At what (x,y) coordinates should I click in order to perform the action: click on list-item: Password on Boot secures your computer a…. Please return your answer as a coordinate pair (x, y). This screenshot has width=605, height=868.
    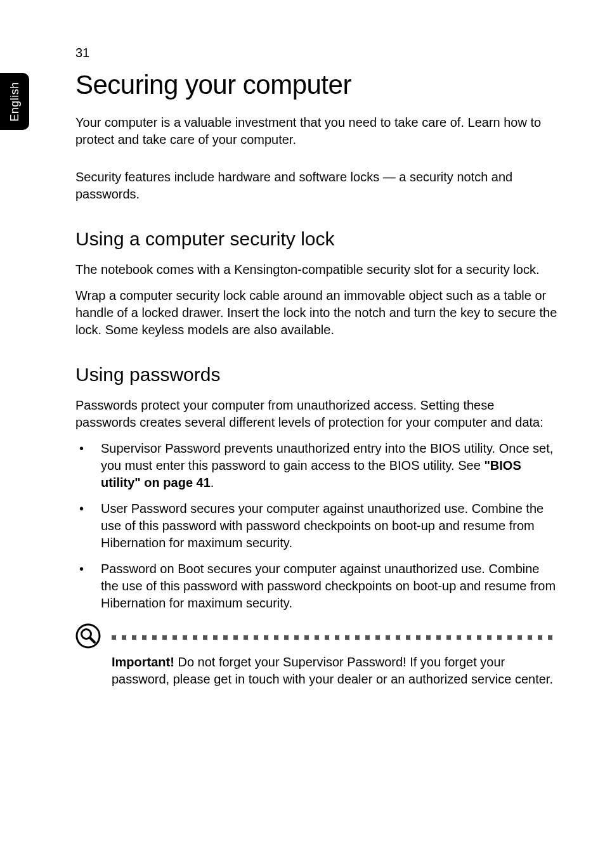
    Looking at the image, I should click on (316, 586).